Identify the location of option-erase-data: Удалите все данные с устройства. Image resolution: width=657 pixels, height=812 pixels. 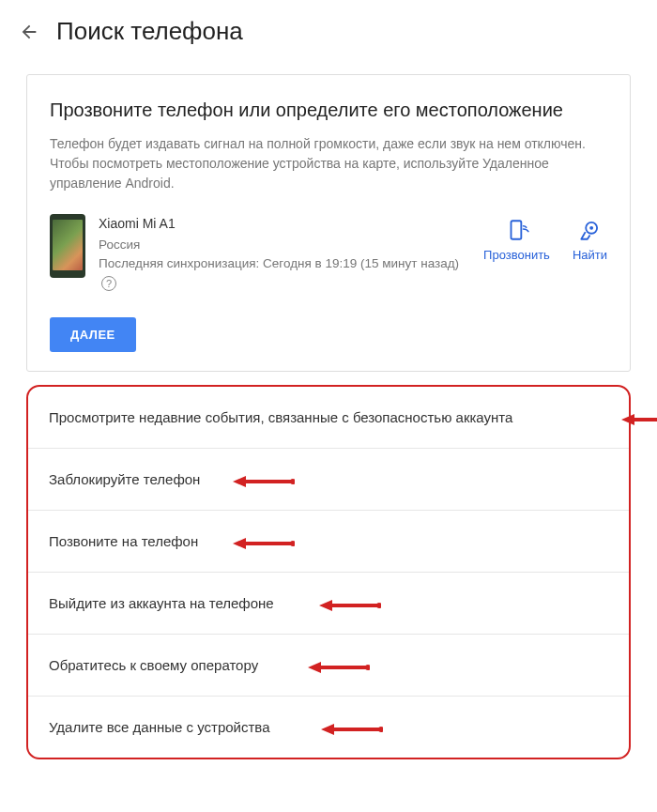
(328, 727).